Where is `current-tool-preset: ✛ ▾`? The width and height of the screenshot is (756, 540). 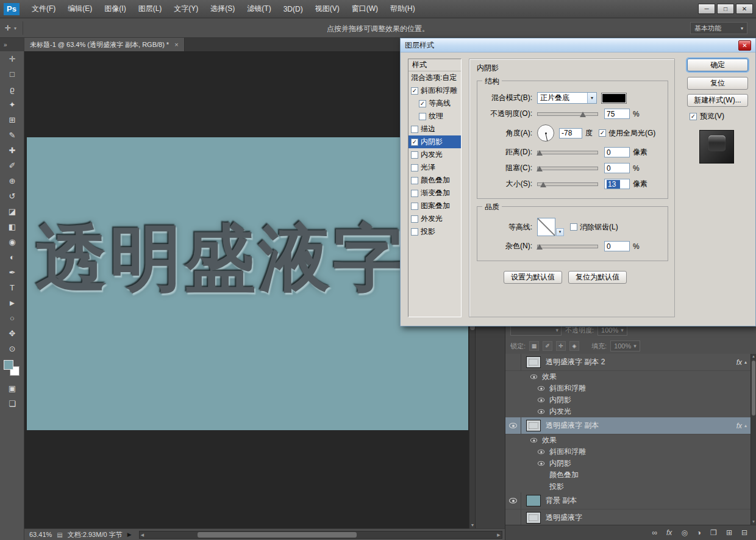 current-tool-preset: ✛ ▾ is located at coordinates (14, 28).